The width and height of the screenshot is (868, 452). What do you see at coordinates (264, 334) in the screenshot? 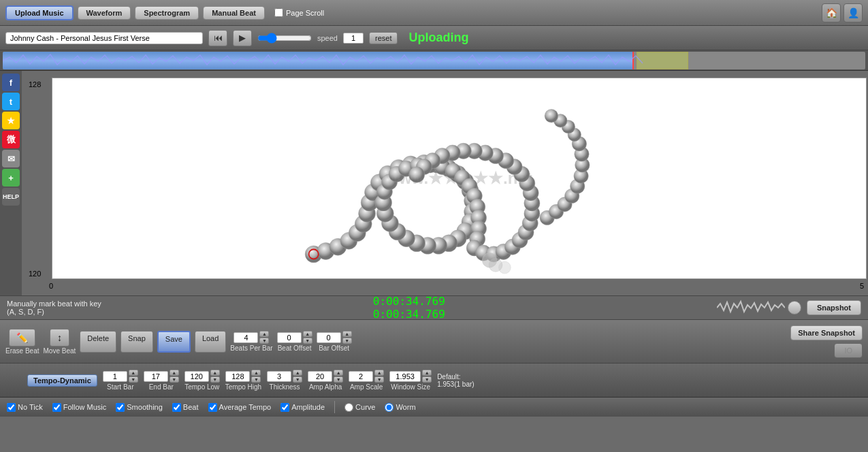
I see `beats-per-bar-up: ▲` at bounding box center [264, 334].